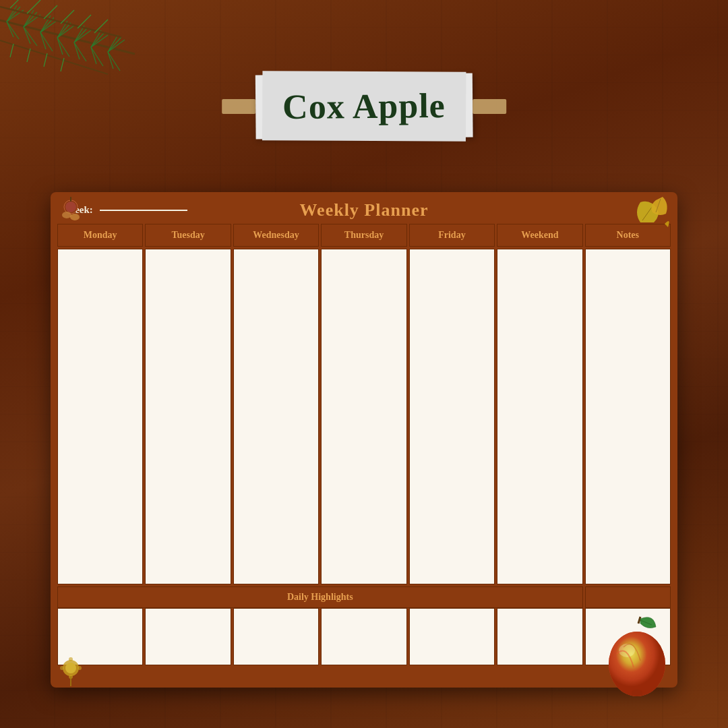 The height and width of the screenshot is (728, 728). What do you see at coordinates (628, 404) in the screenshot?
I see `notes-column: Notes` at bounding box center [628, 404].